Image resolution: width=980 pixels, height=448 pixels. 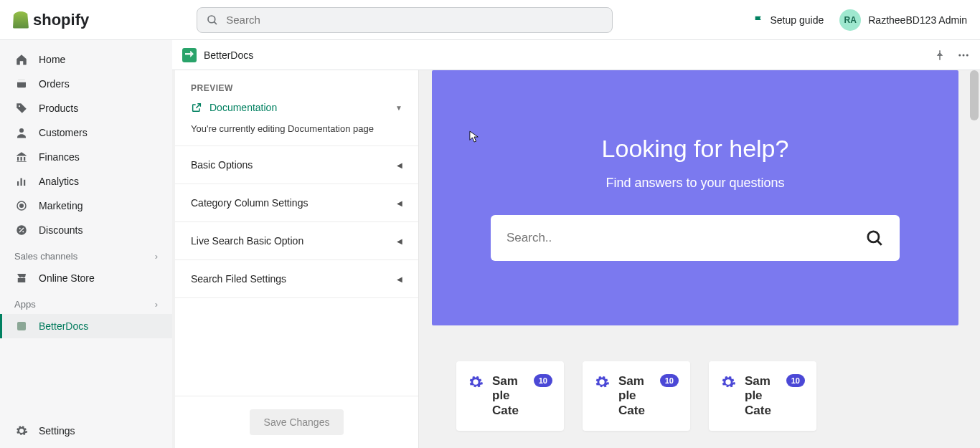 I want to click on nav-label: Products, so click(x=59, y=108).